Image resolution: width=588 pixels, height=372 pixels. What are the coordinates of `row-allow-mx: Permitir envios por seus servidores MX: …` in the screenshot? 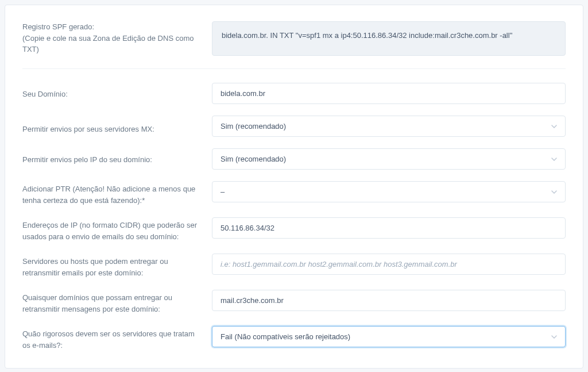 It's located at (294, 126).